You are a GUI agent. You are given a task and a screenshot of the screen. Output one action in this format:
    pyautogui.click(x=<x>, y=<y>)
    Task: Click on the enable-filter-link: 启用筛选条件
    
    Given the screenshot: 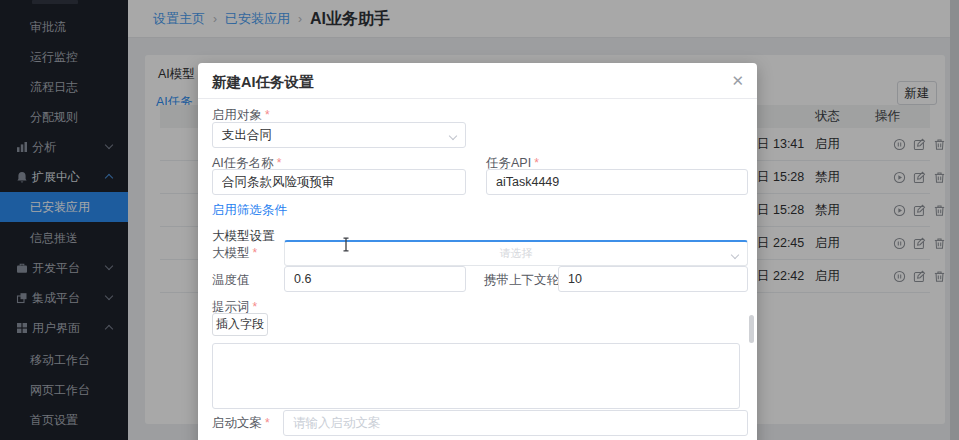 What is the action you would take?
    pyautogui.click(x=250, y=210)
    